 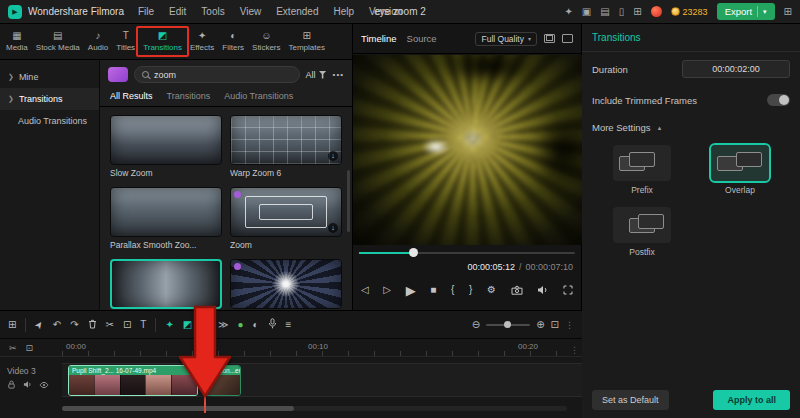 I want to click on transition-item-basic-zoom-in: Basic Zoom In, so click(x=286, y=284).